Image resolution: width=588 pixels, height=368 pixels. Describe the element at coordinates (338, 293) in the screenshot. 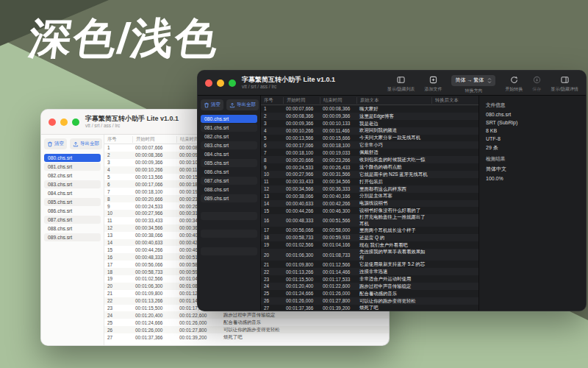

I see `cell-end: 00:01:26,000` at that location.